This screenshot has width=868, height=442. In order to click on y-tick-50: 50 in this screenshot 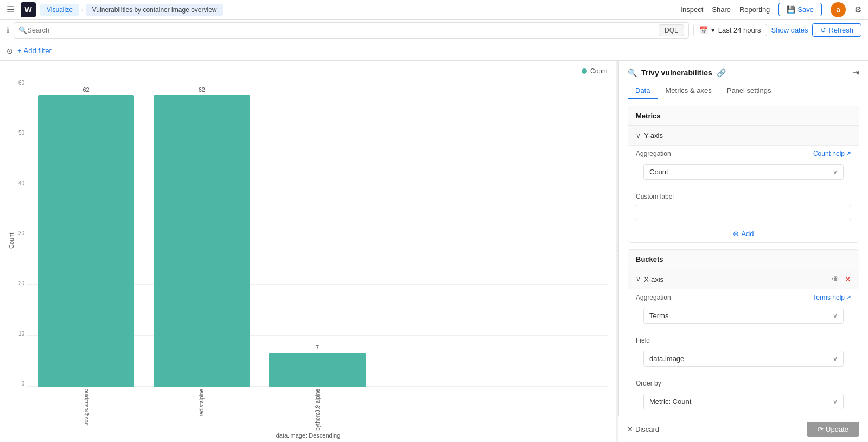, I will do `click(19, 132)`.